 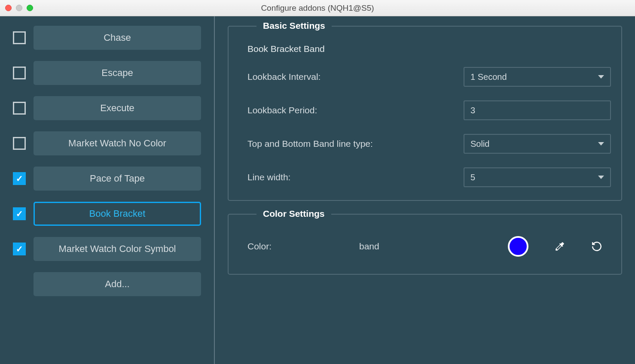 I want to click on maximize-window-button, so click(x=30, y=8).